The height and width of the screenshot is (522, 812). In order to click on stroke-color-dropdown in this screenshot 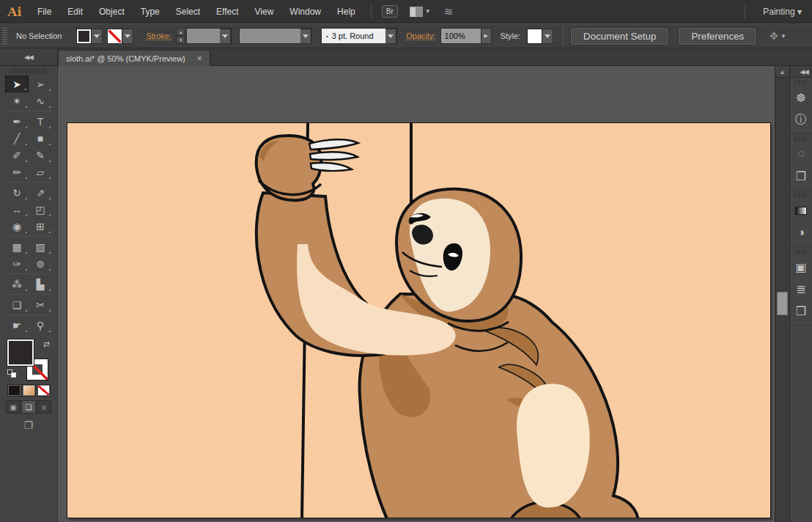, I will do `click(128, 37)`.